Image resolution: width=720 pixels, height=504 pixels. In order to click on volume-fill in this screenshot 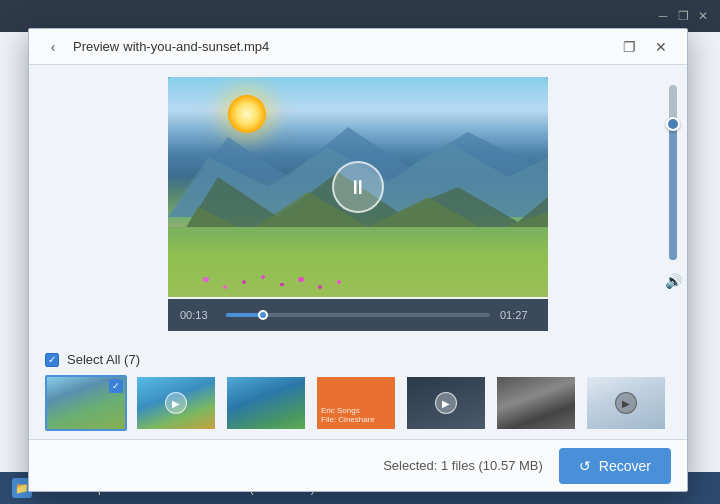, I will do `click(673, 194)`.